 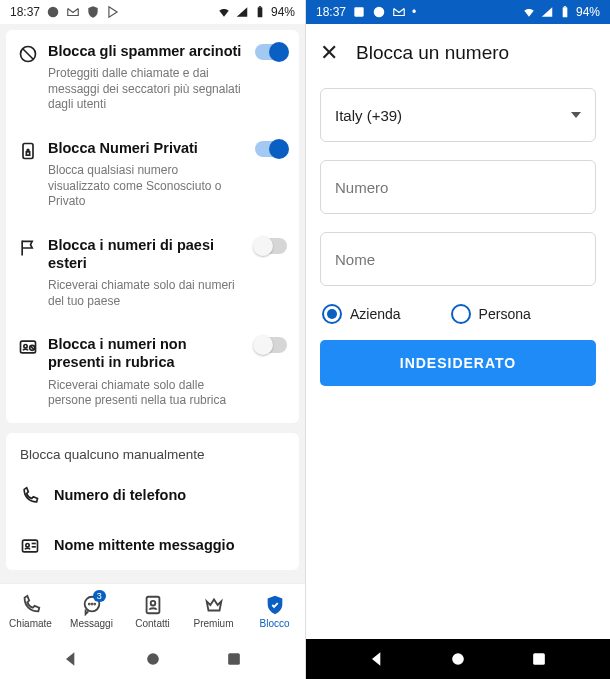 What do you see at coordinates (152, 545) in the screenshot?
I see `manual-block-sender: Nome mittente messaggio` at bounding box center [152, 545].